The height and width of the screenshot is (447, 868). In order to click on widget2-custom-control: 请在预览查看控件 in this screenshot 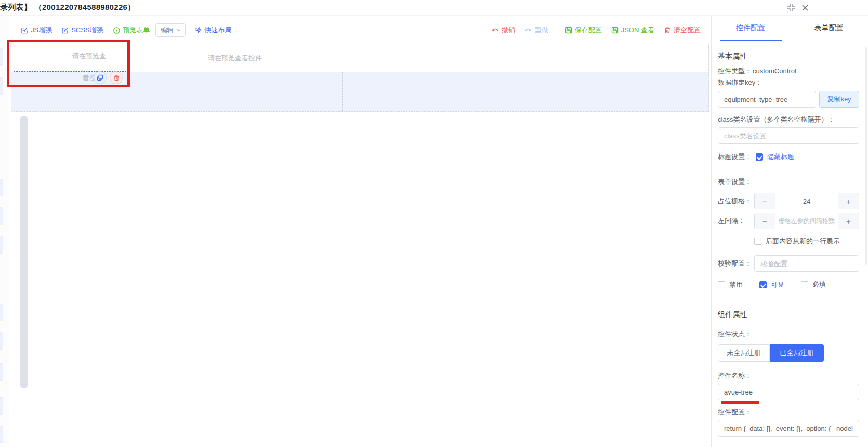, I will do `click(235, 58)`.